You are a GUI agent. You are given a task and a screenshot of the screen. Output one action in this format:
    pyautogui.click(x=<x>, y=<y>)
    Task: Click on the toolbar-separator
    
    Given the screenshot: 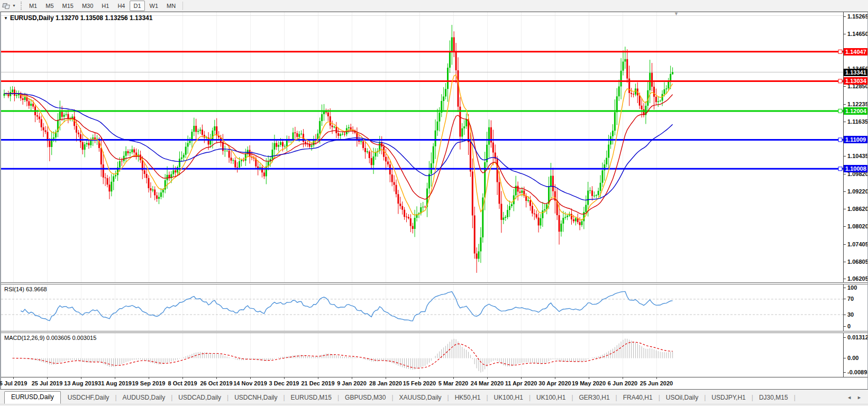 What is the action you would take?
    pyautogui.click(x=183, y=6)
    